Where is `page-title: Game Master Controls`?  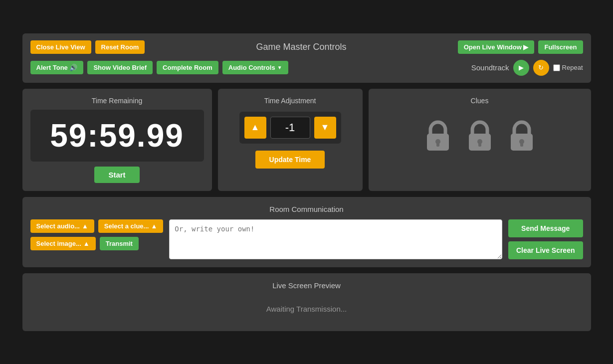
page-title: Game Master Controls is located at coordinates (301, 47).